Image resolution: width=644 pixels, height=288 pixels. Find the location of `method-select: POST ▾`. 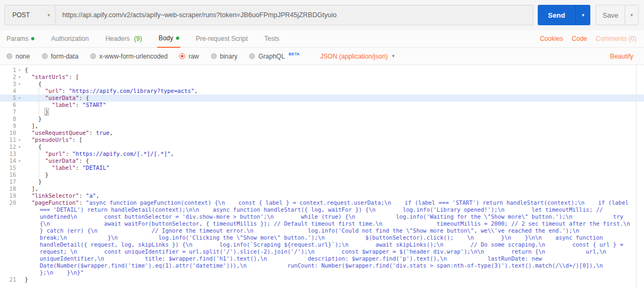

method-select: POST ▾ is located at coordinates (30, 15).